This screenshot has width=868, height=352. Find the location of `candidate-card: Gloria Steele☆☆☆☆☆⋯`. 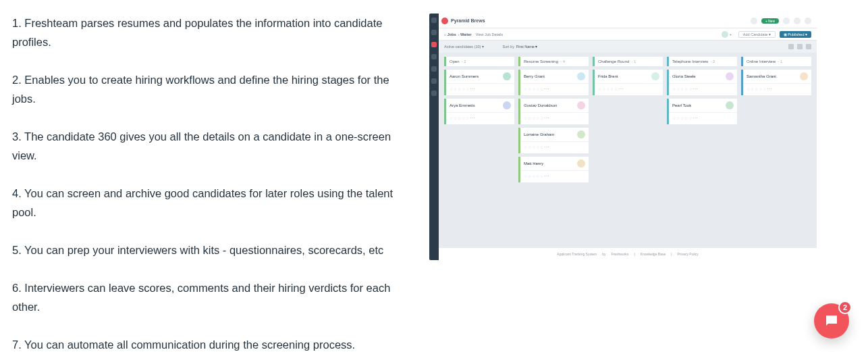

candidate-card: Gloria Steele☆☆☆☆☆⋯ is located at coordinates (702, 82).